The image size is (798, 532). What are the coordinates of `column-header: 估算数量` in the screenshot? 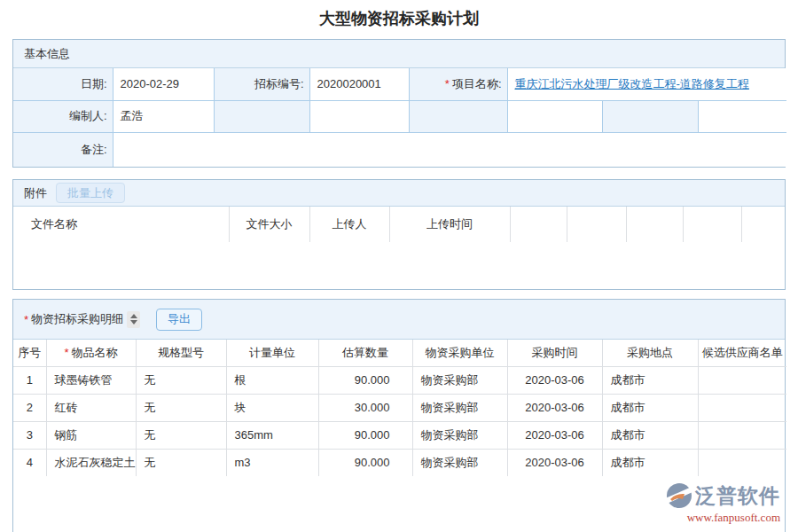 It's located at (365, 353).